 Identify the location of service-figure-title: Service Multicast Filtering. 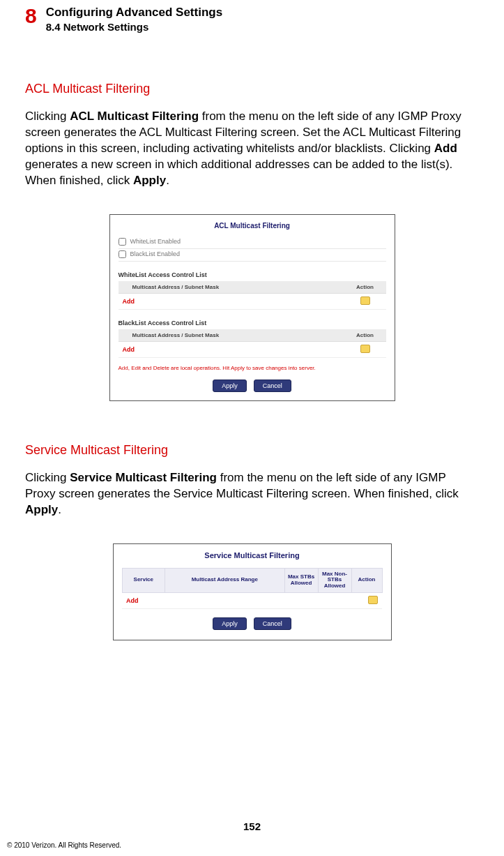
(252, 555).